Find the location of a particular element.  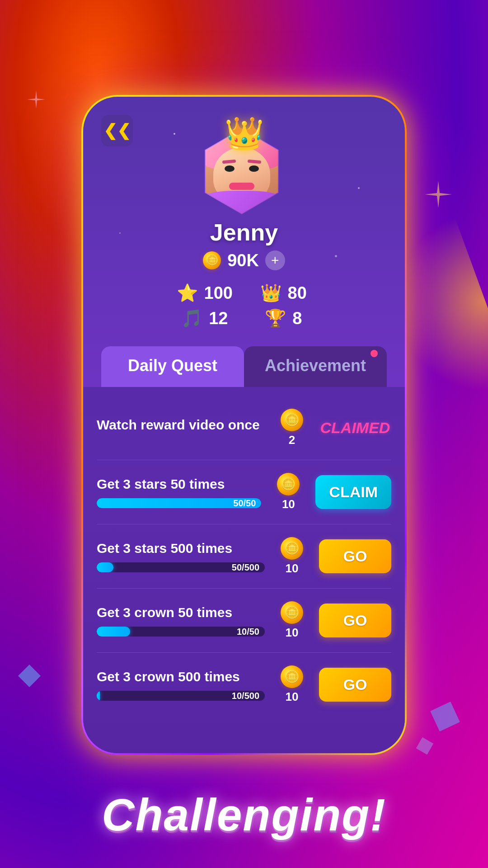

add-coins-button: + is located at coordinates (275, 260).